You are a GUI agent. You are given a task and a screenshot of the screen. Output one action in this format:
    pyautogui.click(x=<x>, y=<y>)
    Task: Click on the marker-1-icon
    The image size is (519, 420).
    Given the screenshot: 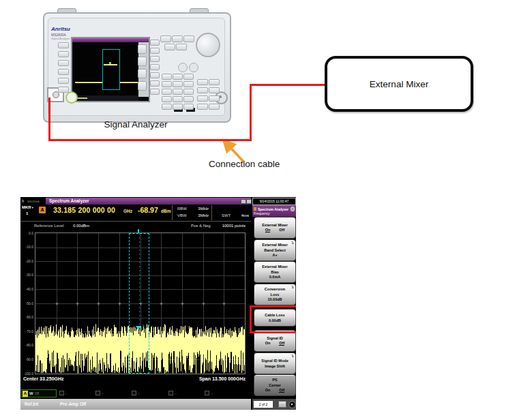 What is the action you would take?
    pyautogui.click(x=138, y=328)
    